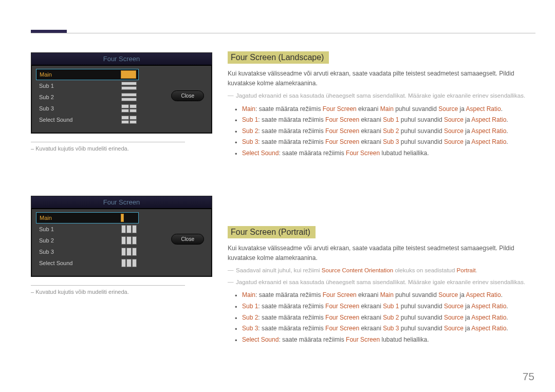  Describe the element at coordinates (381, 270) in the screenshot. I see `section-note: Saadaval ainult juhul, kui režiimi Sourc…` at that location.